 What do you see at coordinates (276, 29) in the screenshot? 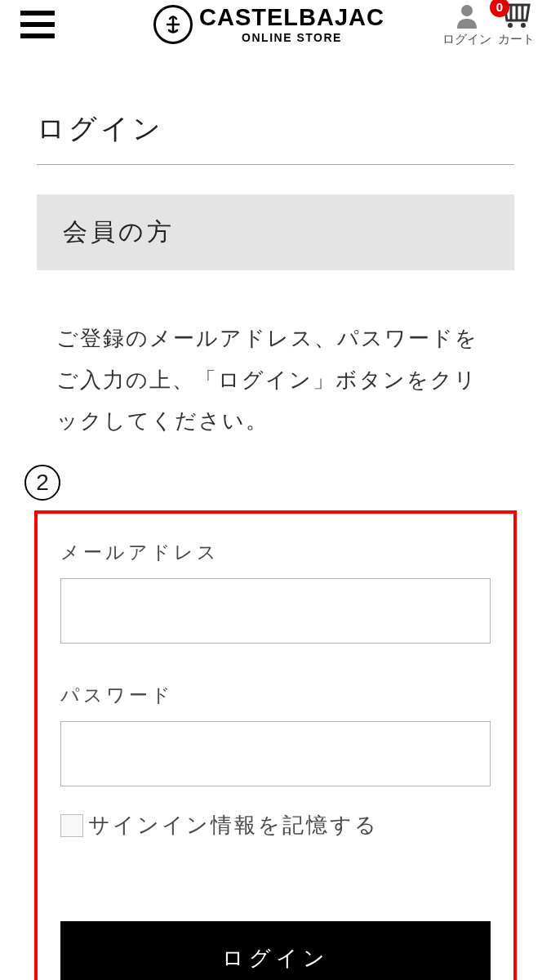
I see `site-header: CASTELBAJAC ONLINE STORE ログイン 0` at bounding box center [276, 29].